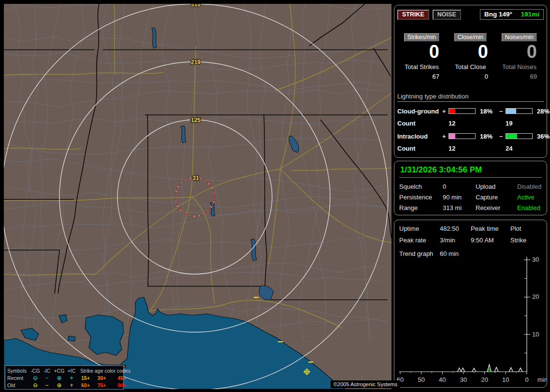  What do you see at coordinates (488, 111) in the screenshot?
I see `cg-positive-pct: 18%` at bounding box center [488, 111].